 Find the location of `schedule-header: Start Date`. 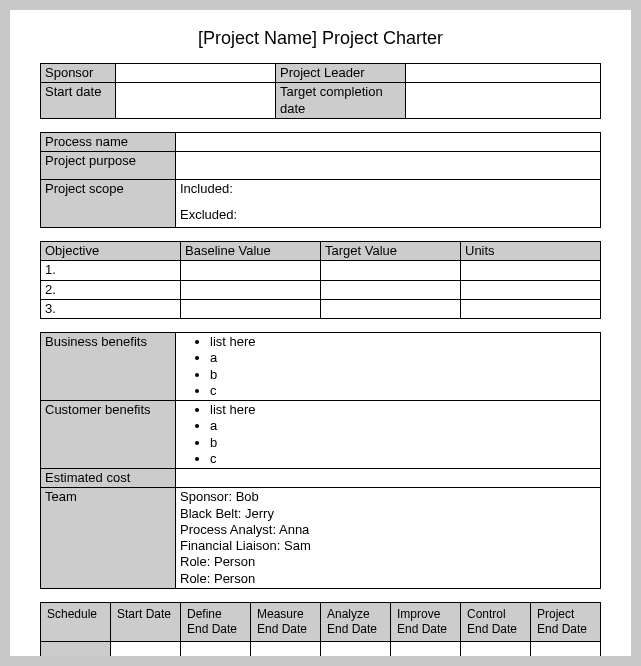

schedule-header: Start Date is located at coordinates (146, 622).